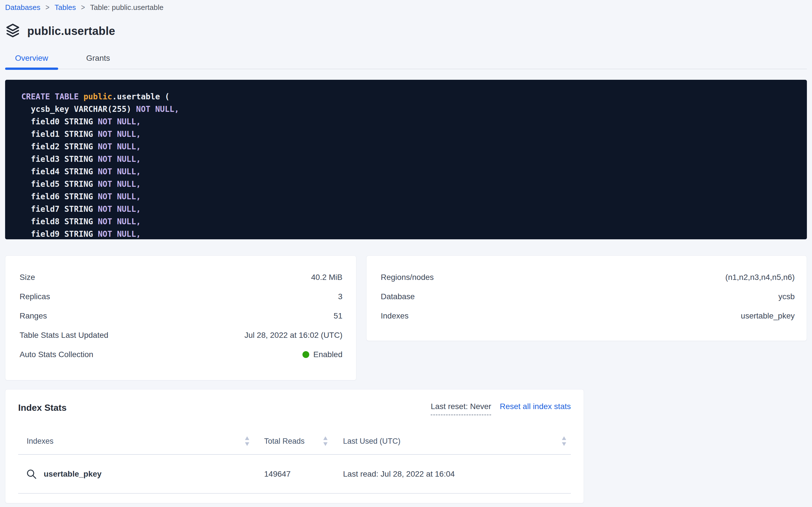 This screenshot has height=507, width=812. I want to click on column-label: Indexes, so click(40, 441).